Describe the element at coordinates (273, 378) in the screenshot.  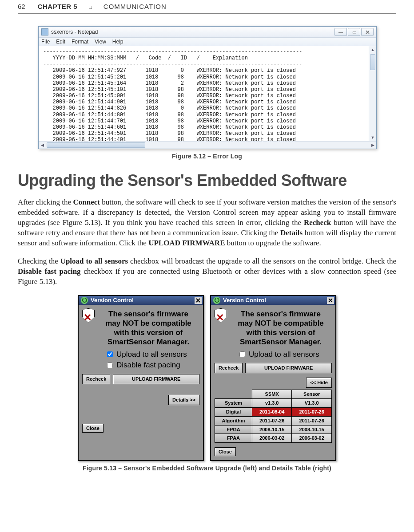
I see `version-control-dialog-right: Version Control ✕ The sensor's firmware …` at that location.